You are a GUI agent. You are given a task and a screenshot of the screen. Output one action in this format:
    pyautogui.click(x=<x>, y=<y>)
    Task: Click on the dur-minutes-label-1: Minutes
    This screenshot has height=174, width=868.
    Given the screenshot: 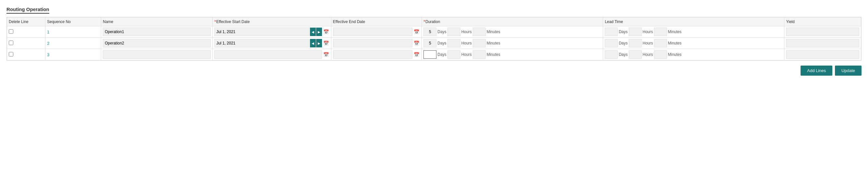 What is the action you would take?
    pyautogui.click(x=493, y=43)
    